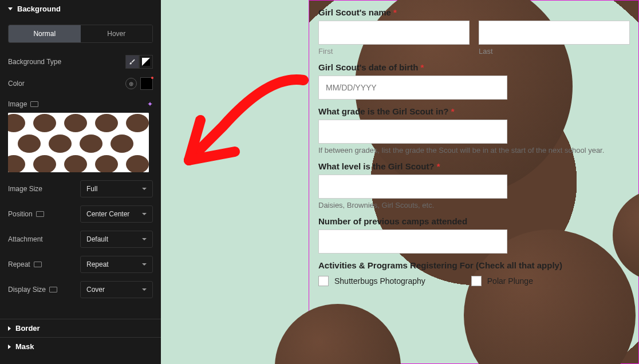  What do you see at coordinates (510, 281) in the screenshot?
I see `activity-2-label: Polar Plunge` at bounding box center [510, 281].